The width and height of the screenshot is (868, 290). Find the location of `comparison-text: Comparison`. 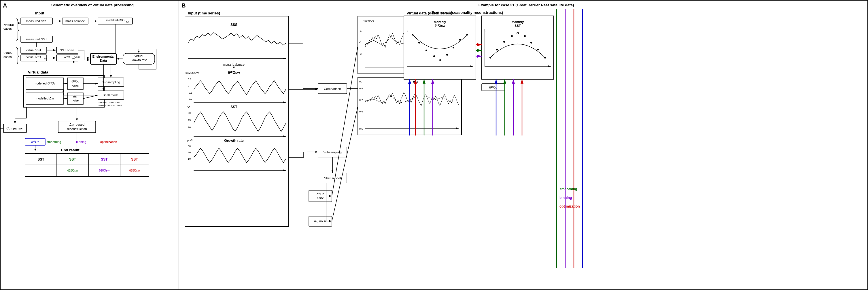

comparison-text: Comparison is located at coordinates (15, 128).